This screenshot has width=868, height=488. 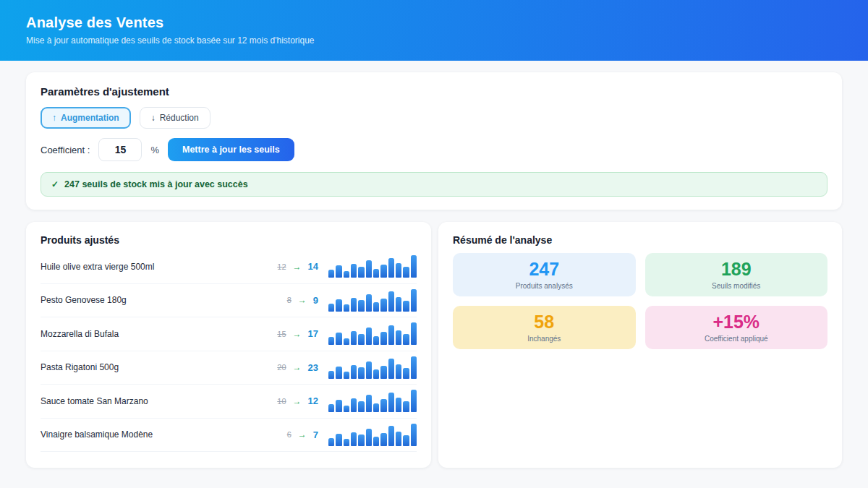 What do you see at coordinates (159, 267) in the screenshot?
I see `product-name: Huile olive extra vierge 500ml` at bounding box center [159, 267].